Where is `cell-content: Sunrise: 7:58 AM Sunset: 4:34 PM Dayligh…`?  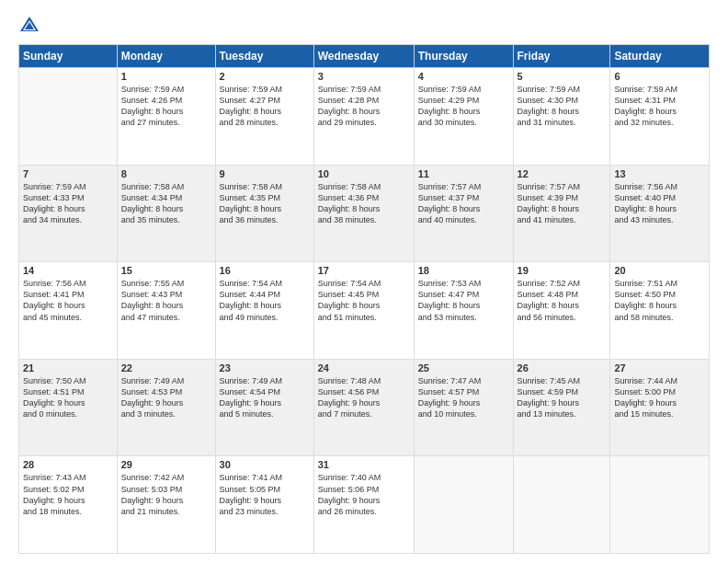
cell-content: Sunrise: 7:58 AM Sunset: 4:34 PM Dayligh… is located at coordinates (166, 204).